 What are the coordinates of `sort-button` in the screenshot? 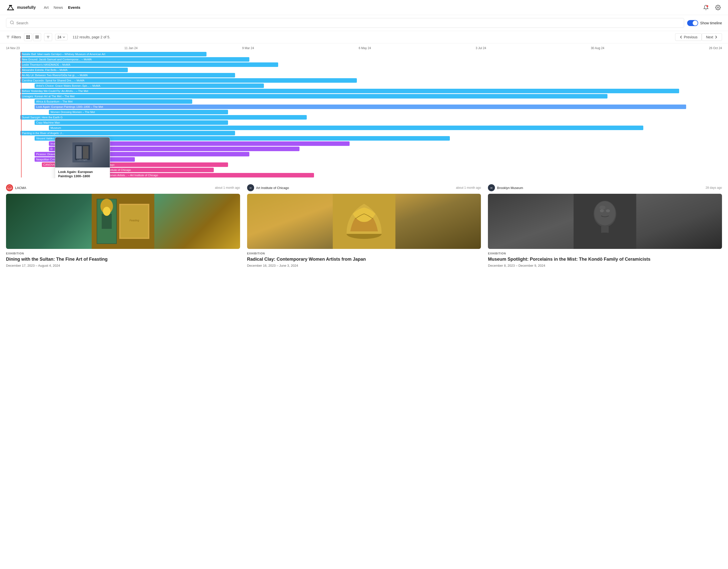 It's located at (48, 37).